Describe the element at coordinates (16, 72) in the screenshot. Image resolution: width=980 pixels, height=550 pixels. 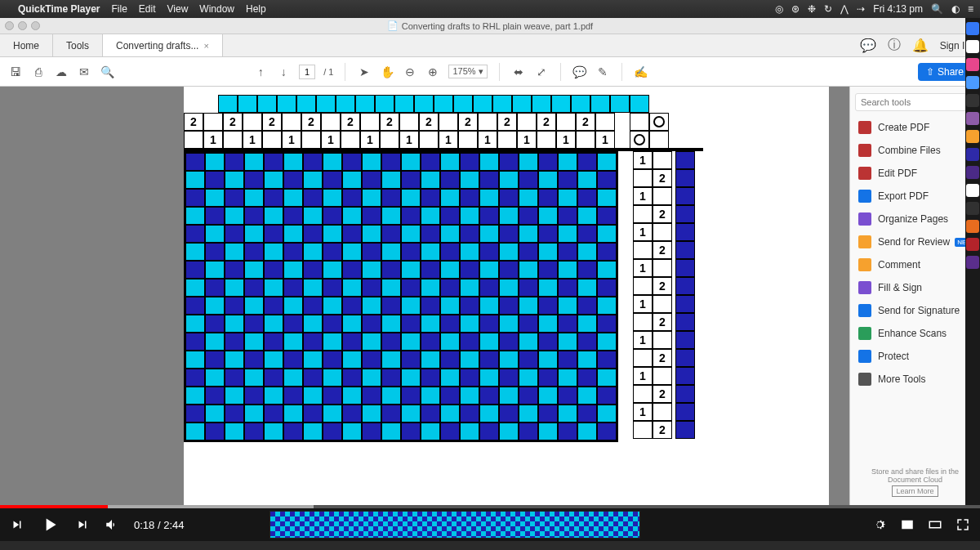
I see `save-icon: 🖫` at that location.